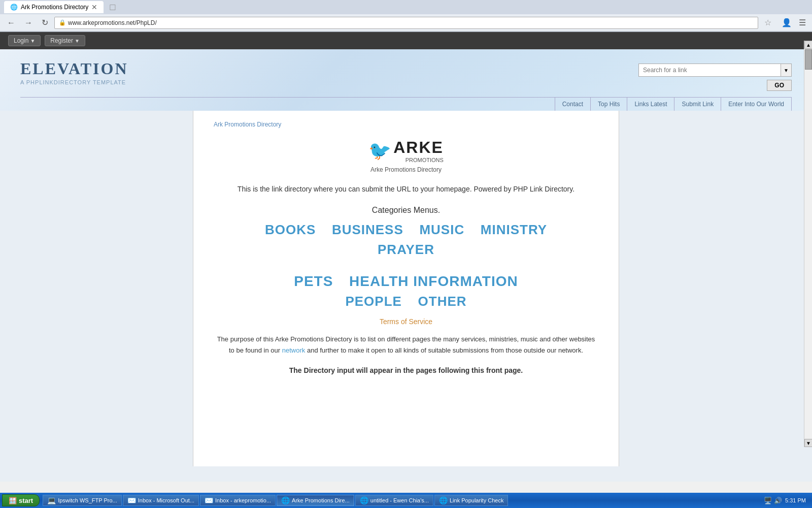 The width and height of the screenshot is (812, 508). What do you see at coordinates (786, 70) in the screenshot?
I see `search-dropdown-button: ▼` at bounding box center [786, 70].